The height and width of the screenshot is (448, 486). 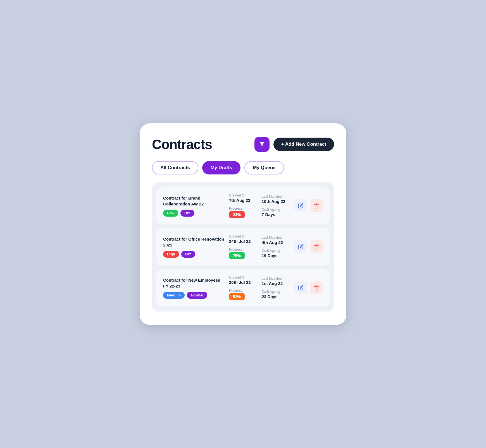 What do you see at coordinates (276, 251) in the screenshot?
I see `ageing-label-2: Draft Ageing` at bounding box center [276, 251].